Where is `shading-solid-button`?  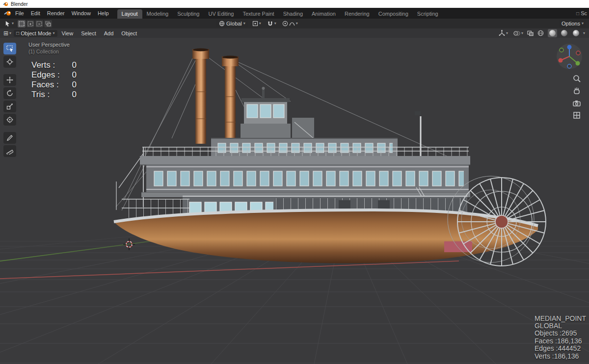
shading-solid-button is located at coordinates (553, 33).